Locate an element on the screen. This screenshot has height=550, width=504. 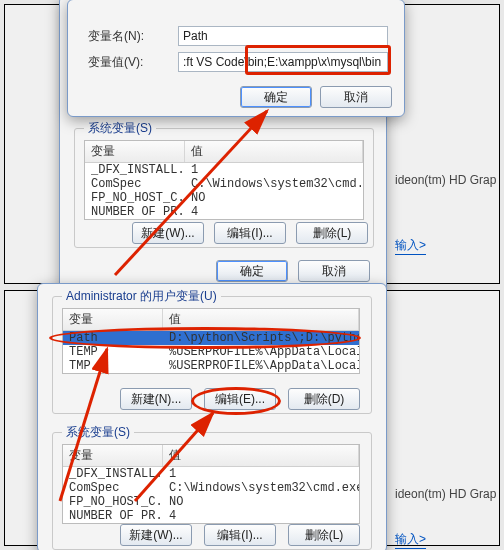
cell-name: TMP is located at coordinates (113, 366).